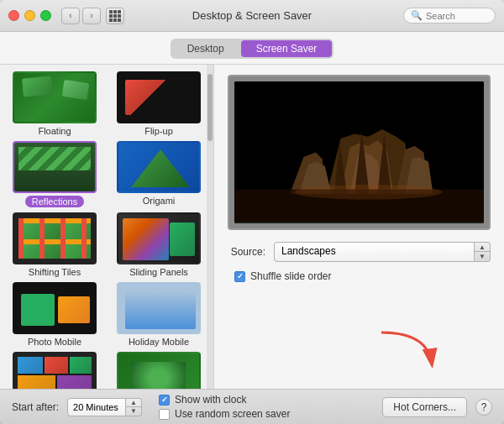 This screenshot has height=424, width=504. What do you see at coordinates (134, 411) in the screenshot?
I see `start-down-arrow: ▼` at bounding box center [134, 411].